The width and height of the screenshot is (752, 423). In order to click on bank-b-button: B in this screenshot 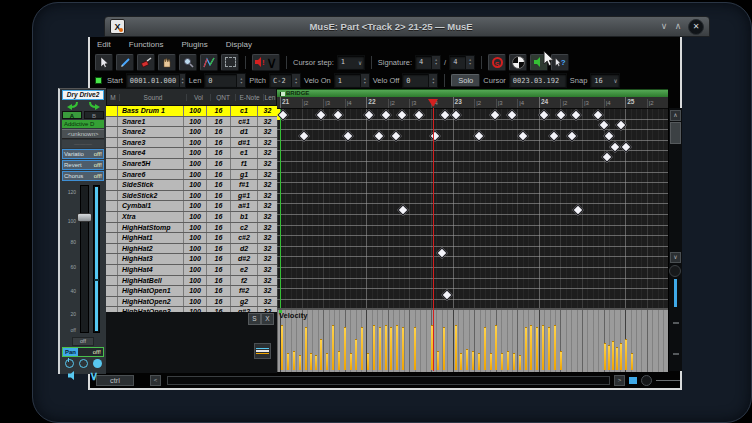, I will do `click(94, 115)`.